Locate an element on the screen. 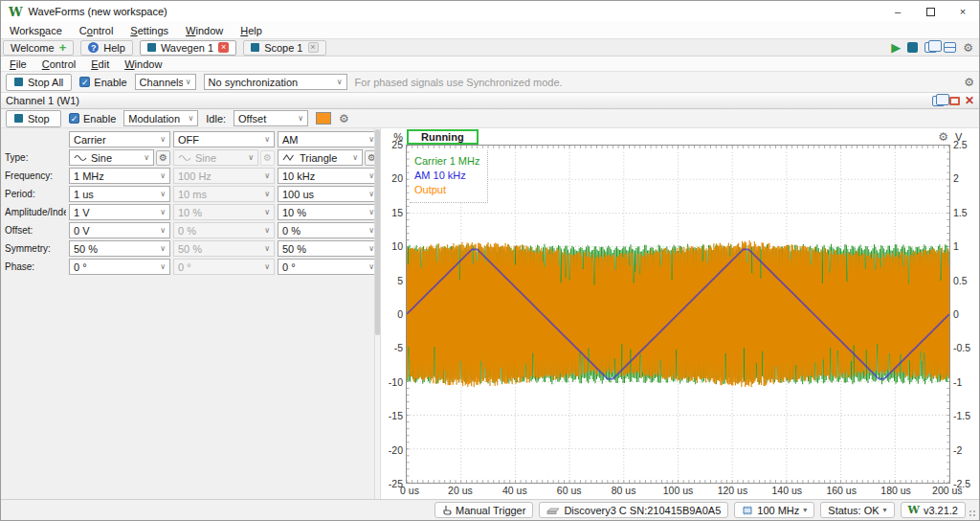 This screenshot has height=521, width=980. menu-item-workspace: Workspace is located at coordinates (36, 31).